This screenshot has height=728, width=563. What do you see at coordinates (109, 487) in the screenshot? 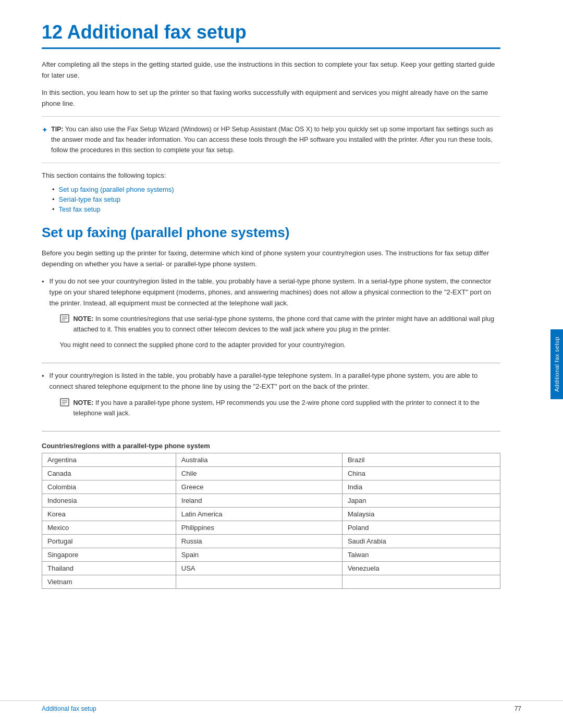
I see `table-cell: Colombia` at bounding box center [109, 487].